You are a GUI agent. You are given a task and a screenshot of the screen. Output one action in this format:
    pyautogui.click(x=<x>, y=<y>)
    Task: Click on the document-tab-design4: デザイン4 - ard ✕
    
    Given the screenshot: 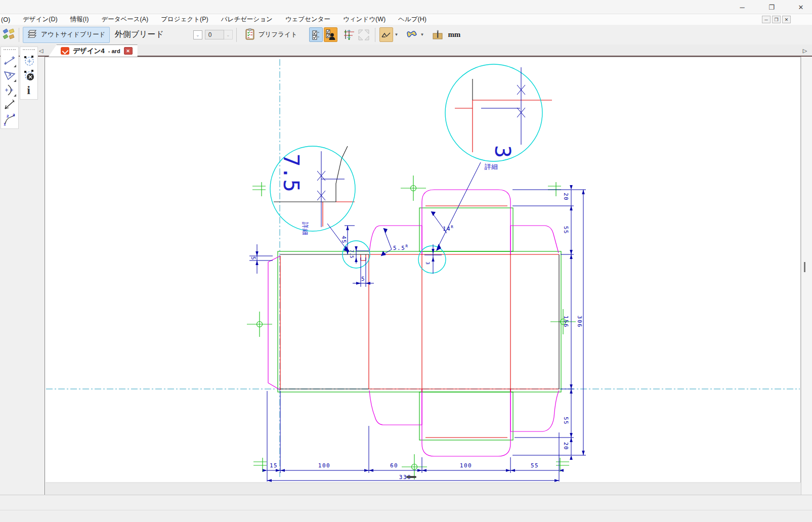 What is the action you would take?
    pyautogui.click(x=93, y=51)
    